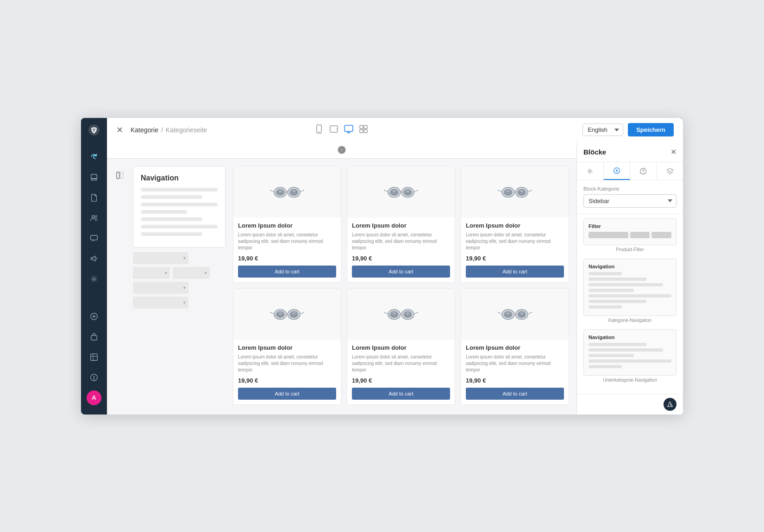 The height and width of the screenshot is (532, 764). I want to click on device-tablet-icon, so click(334, 130).